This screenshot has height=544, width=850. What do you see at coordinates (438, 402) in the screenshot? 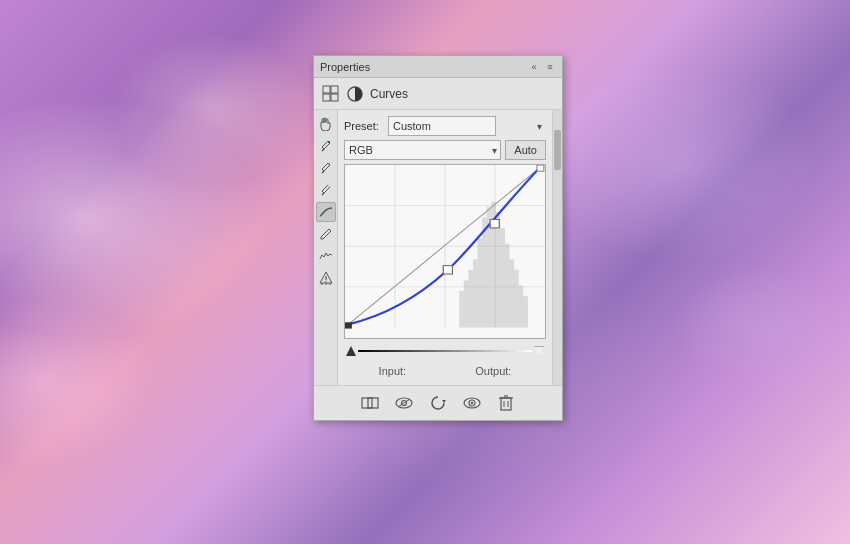
I see `panel-footer` at bounding box center [438, 402].